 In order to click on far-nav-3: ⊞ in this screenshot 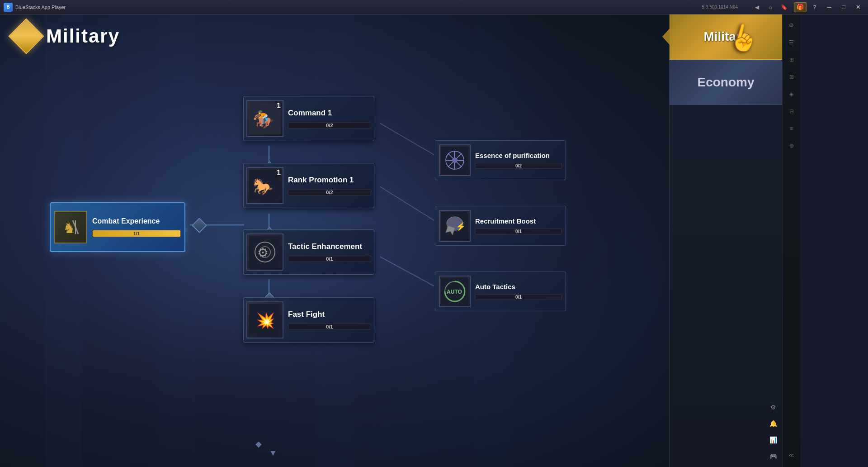, I will do `click(792, 60)`.